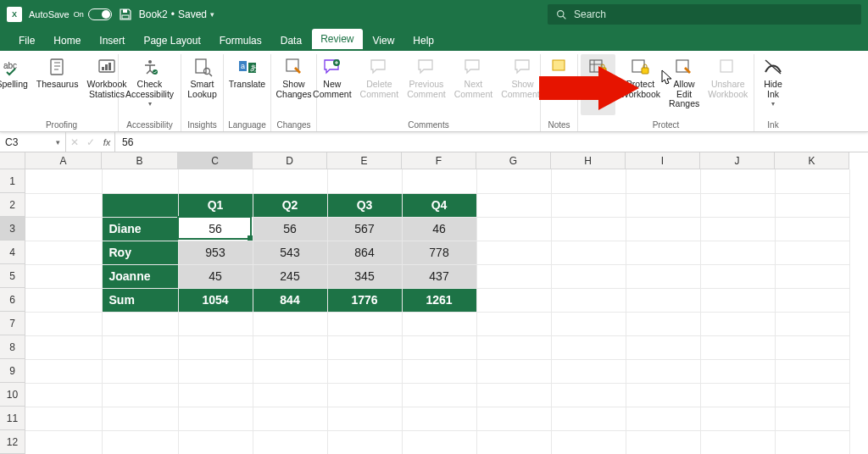 Image resolution: width=868 pixels, height=454 pixels. I want to click on search-box: Search, so click(704, 14).